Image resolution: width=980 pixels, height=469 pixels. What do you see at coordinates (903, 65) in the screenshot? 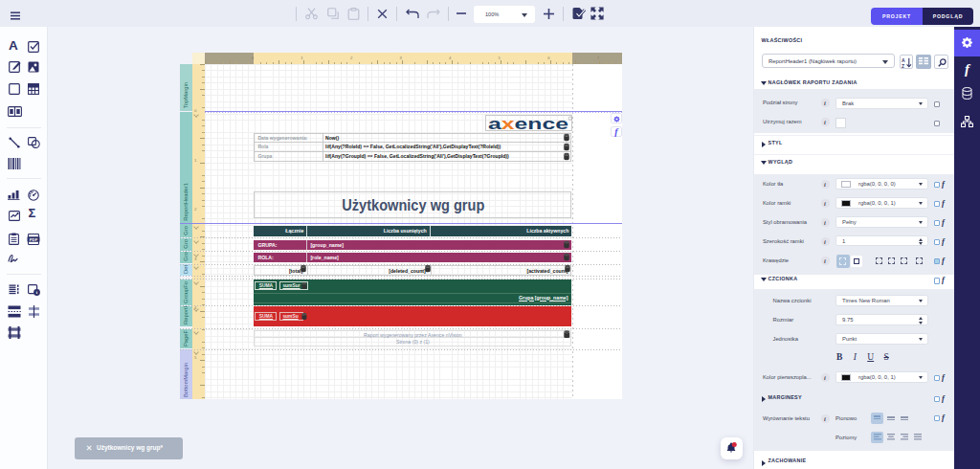
I see `svg-text: Z` at bounding box center [903, 65].